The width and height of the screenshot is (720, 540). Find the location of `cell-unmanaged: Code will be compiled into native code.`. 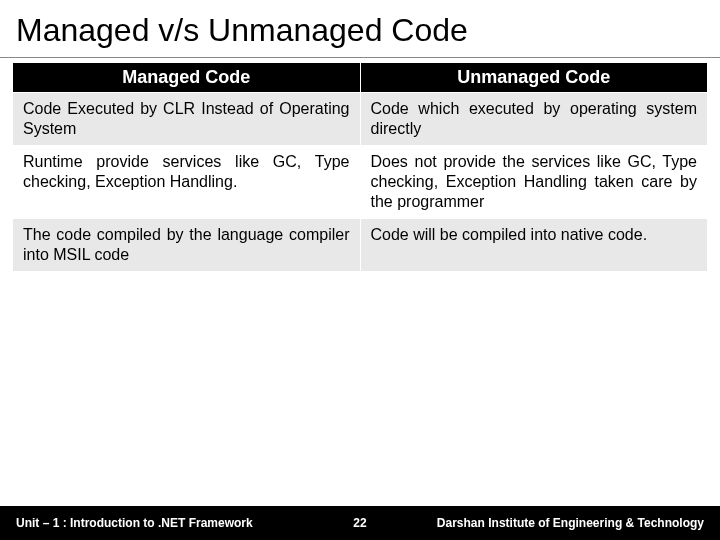

cell-unmanaged: Code will be compiled into native code. is located at coordinates (534, 246).